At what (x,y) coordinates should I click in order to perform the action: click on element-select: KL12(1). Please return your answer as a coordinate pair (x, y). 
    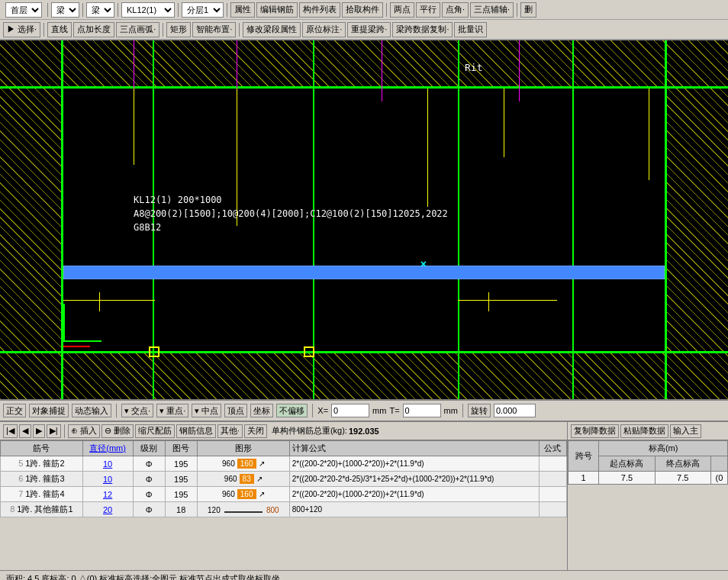
    Looking at the image, I should click on (148, 10).